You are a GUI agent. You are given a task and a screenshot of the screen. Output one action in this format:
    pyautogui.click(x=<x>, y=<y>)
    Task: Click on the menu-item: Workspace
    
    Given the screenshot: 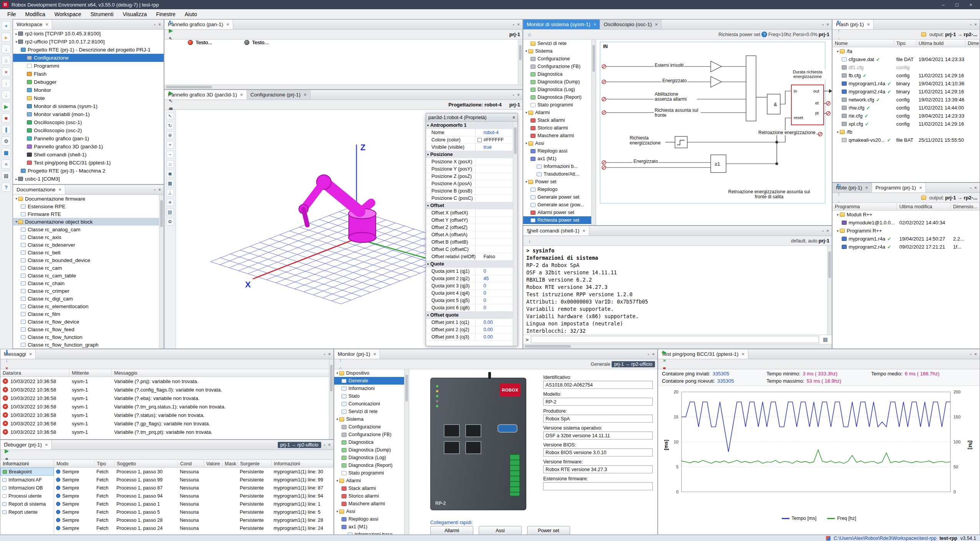 What is the action you would take?
    pyautogui.click(x=68, y=14)
    